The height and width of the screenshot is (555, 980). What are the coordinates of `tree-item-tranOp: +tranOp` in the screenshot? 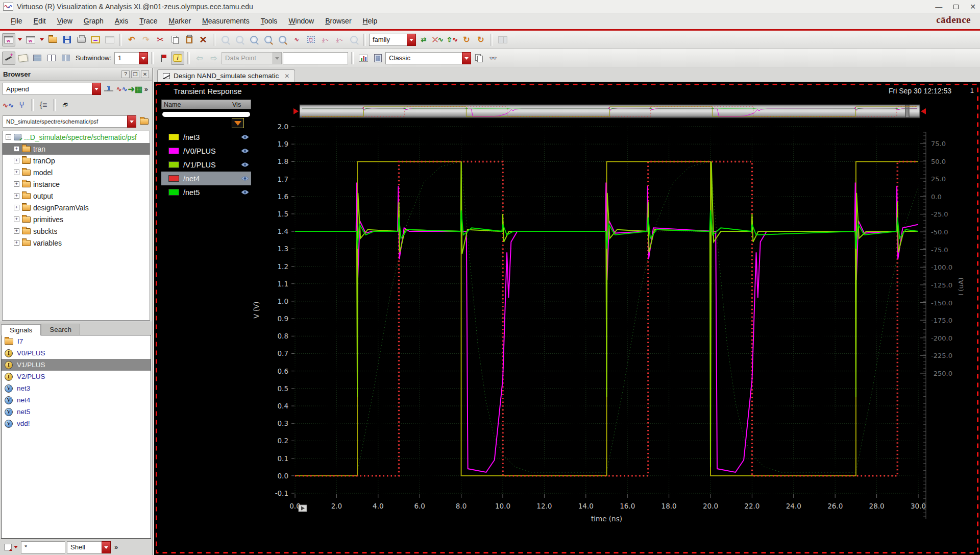 It's located at (76, 160).